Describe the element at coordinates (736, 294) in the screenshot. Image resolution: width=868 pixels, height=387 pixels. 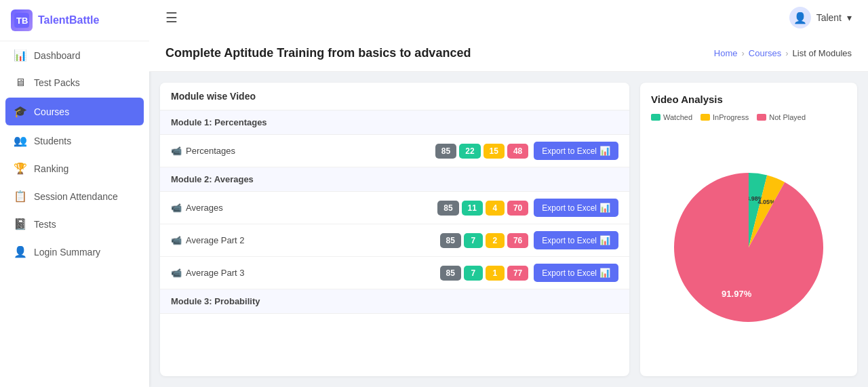
I see `pie-not-played-label: 91.97%` at that location.